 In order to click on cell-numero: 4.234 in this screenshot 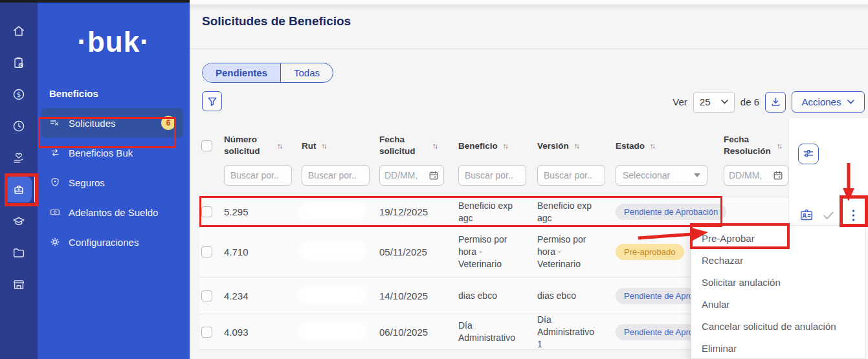, I will do `click(260, 296)`.